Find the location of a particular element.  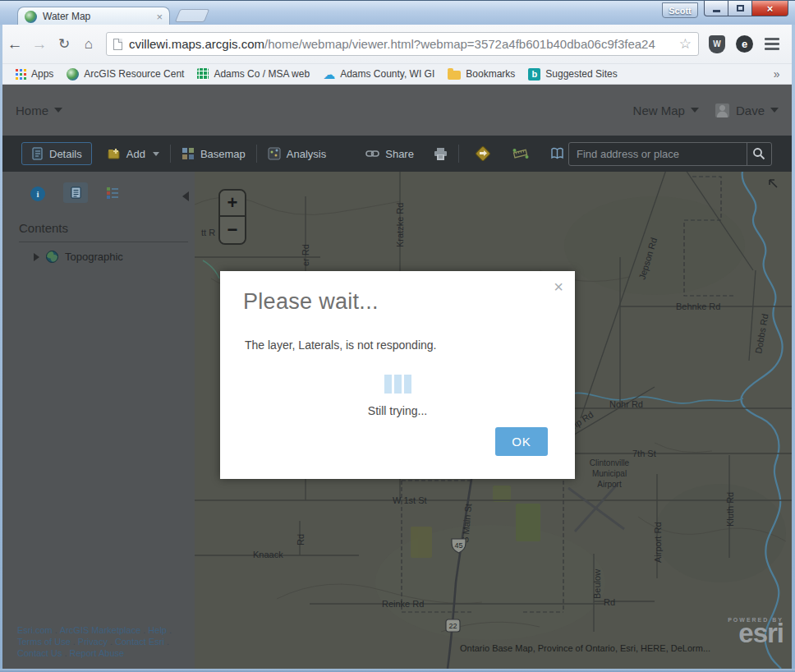

tab-close-icon: × is located at coordinates (159, 16).